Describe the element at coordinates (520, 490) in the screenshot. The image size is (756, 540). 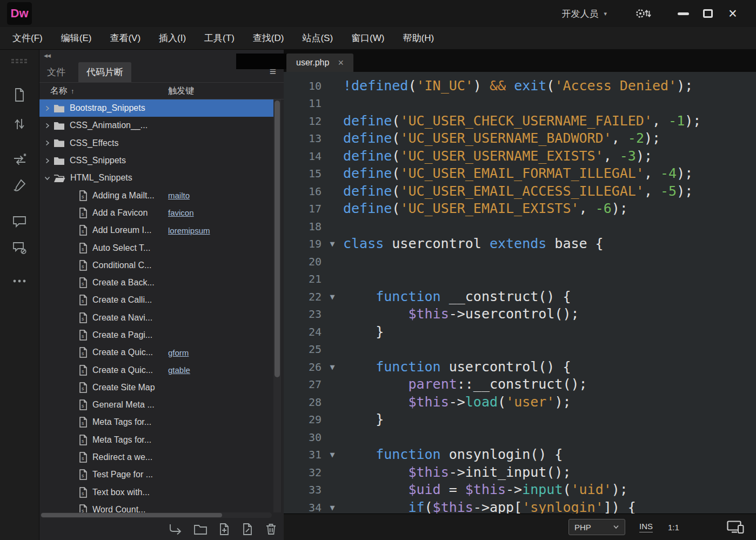
I see `code-line: 33 $uid = $this->input('uid');` at that location.